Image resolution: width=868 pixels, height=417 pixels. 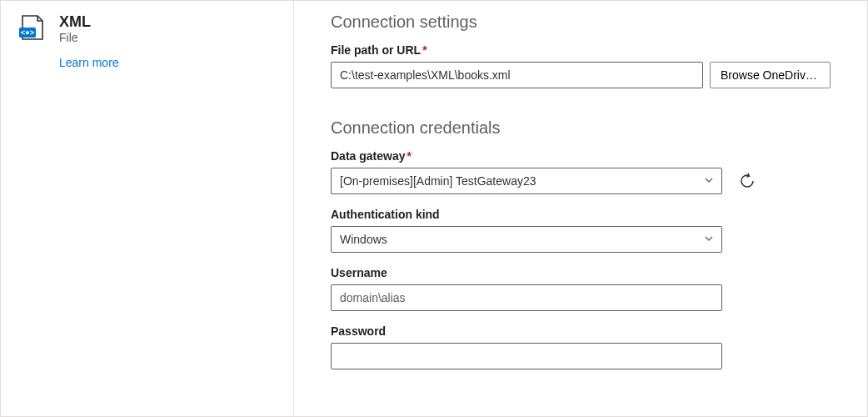 I want to click on data-gateway-label: Data gateway*, so click(x=589, y=156).